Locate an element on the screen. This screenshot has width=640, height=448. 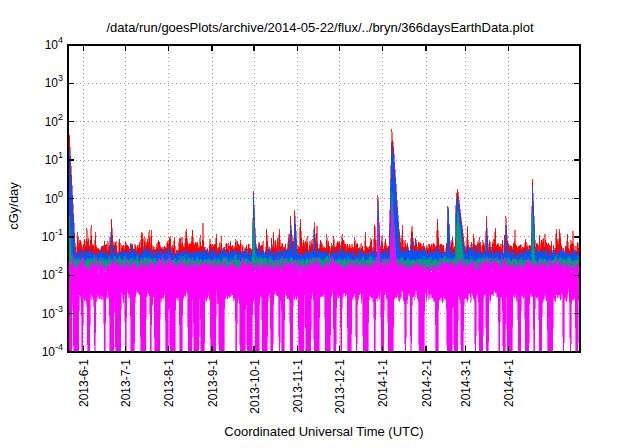
y-tick-label: 102 is located at coordinates (54, 120).